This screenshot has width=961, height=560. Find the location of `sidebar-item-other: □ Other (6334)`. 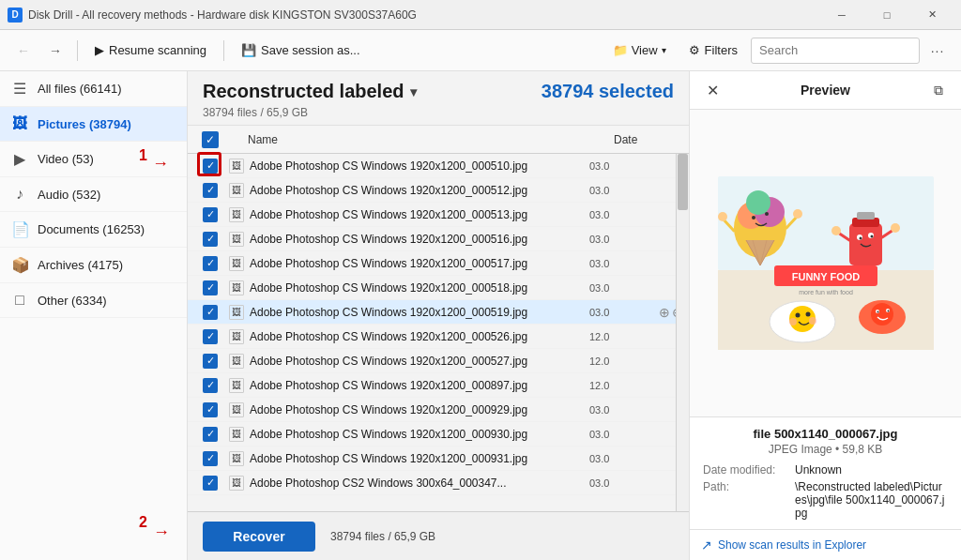

sidebar-item-other: □ Other (6334) is located at coordinates (94, 300).